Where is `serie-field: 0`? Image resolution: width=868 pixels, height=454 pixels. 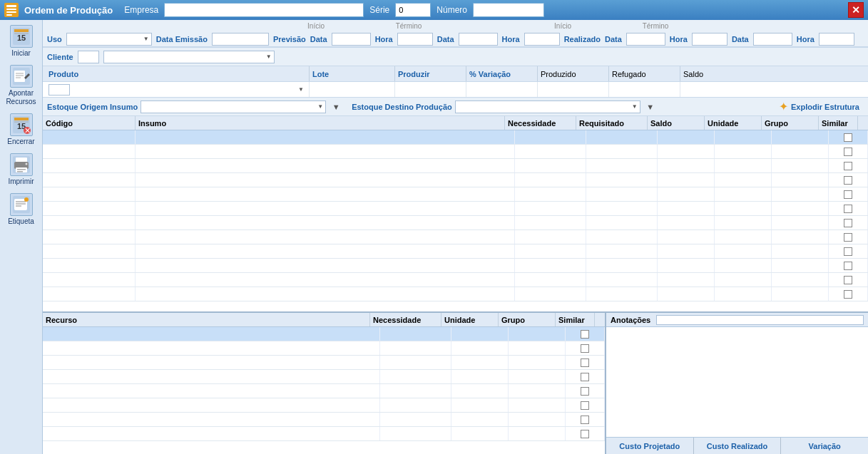 serie-field: 0 is located at coordinates (413, 10).